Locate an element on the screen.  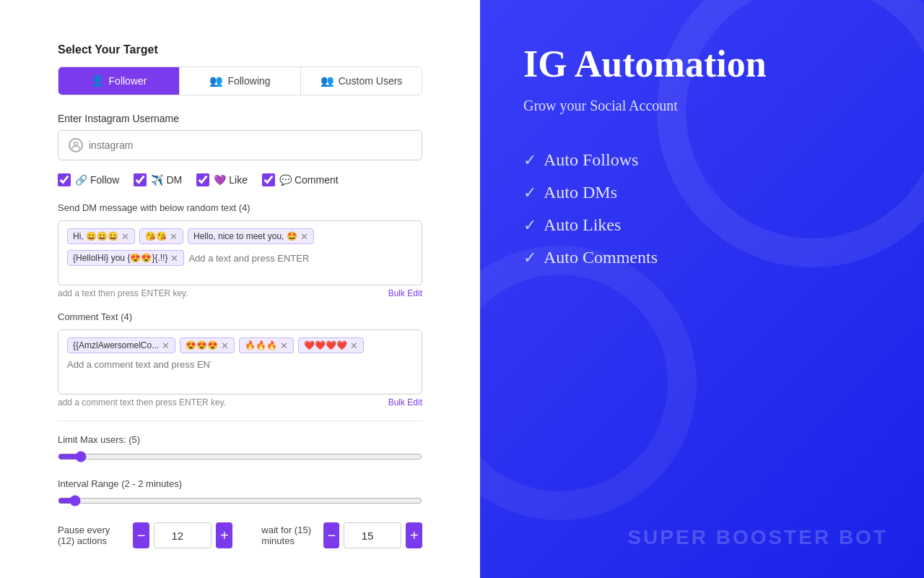
dm-checkbox-item: ✈️ DM is located at coordinates (157, 180).